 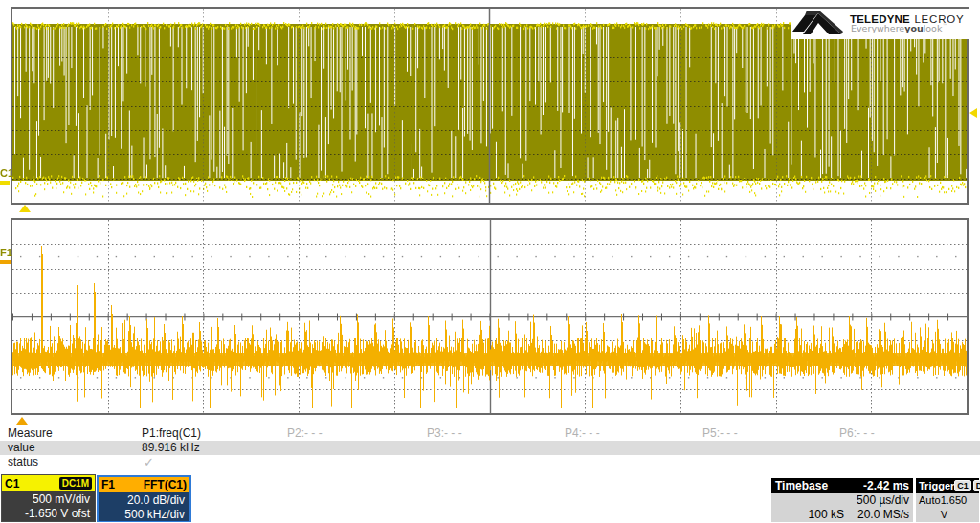 I want to click on status-row-title: status, so click(x=23, y=462).